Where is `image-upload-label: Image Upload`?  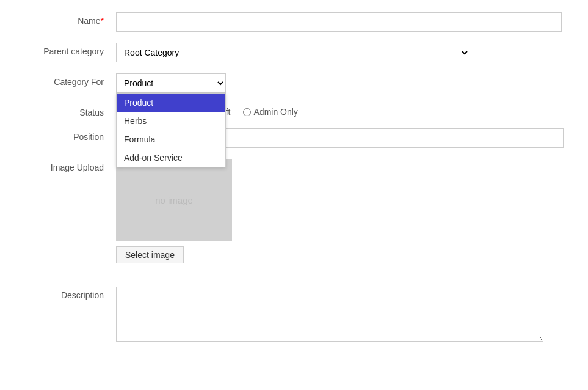
image-upload-label: Image Upload is located at coordinates (70, 166).